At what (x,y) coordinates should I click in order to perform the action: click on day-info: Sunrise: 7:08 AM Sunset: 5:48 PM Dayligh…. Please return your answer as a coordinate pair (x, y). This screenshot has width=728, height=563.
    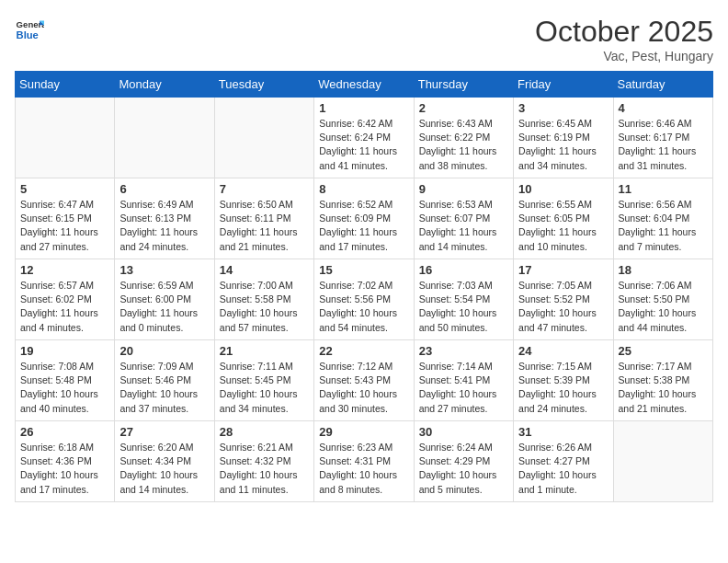
    Looking at the image, I should click on (64, 388).